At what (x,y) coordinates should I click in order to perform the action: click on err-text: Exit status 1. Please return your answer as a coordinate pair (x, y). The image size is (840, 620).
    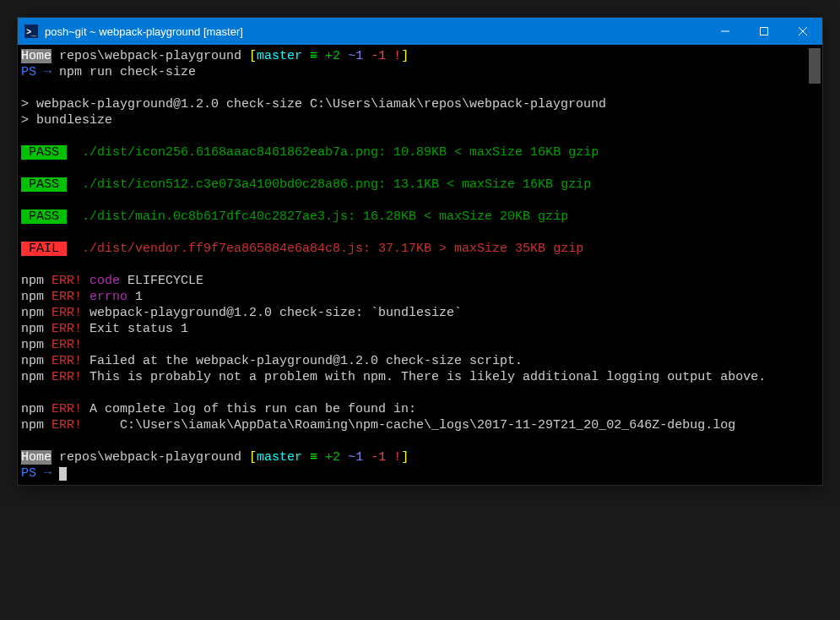
    Looking at the image, I should click on (135, 329).